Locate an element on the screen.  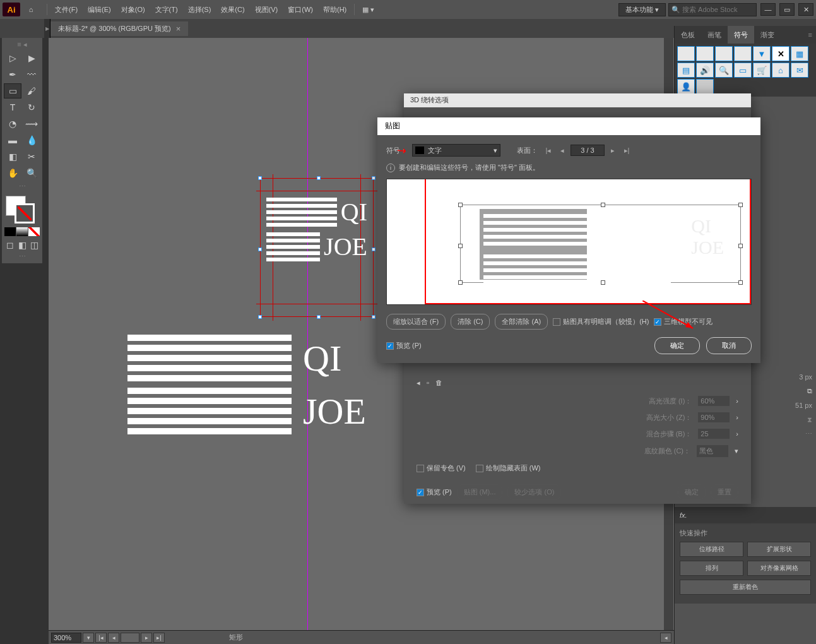
bs-field: 25 is located at coordinates (714, 434).